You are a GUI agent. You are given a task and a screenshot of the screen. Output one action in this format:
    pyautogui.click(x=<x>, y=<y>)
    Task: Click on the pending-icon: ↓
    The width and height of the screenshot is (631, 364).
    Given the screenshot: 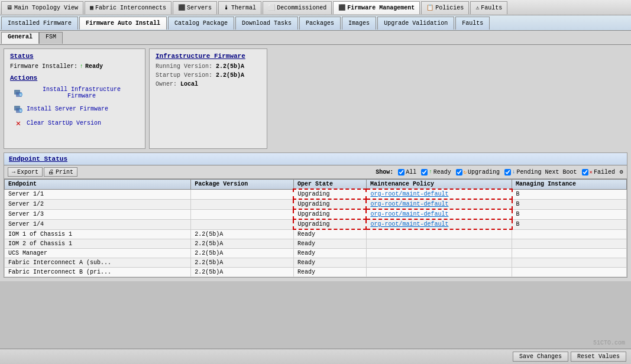 What is the action you would take?
    pyautogui.click(x=513, y=172)
    